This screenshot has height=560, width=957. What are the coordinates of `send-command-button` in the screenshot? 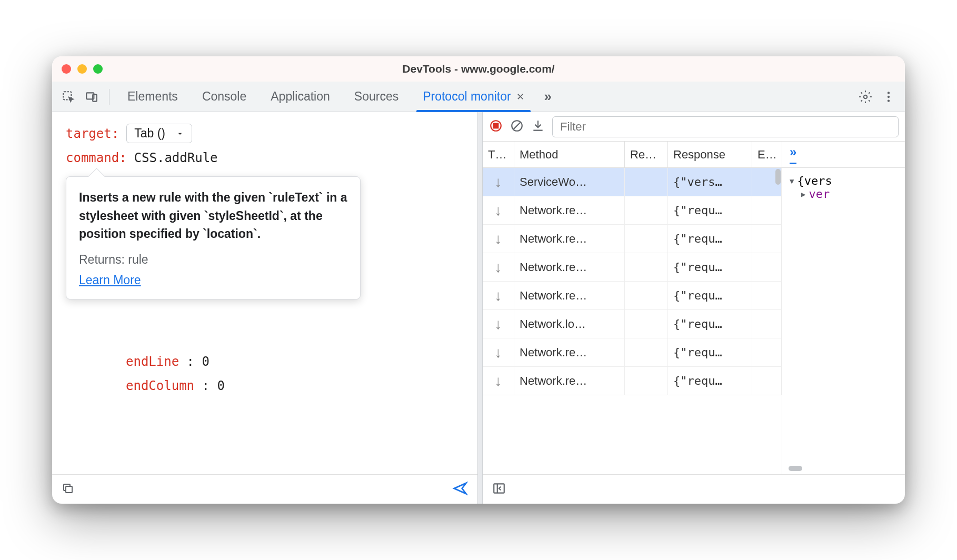 It's located at (460, 489).